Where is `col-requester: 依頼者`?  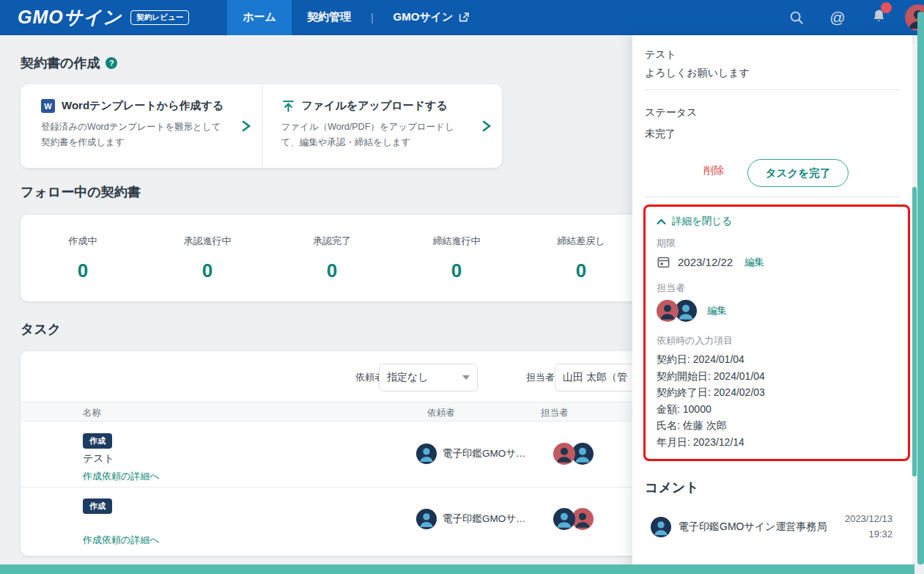 col-requester: 依頼者 is located at coordinates (441, 413).